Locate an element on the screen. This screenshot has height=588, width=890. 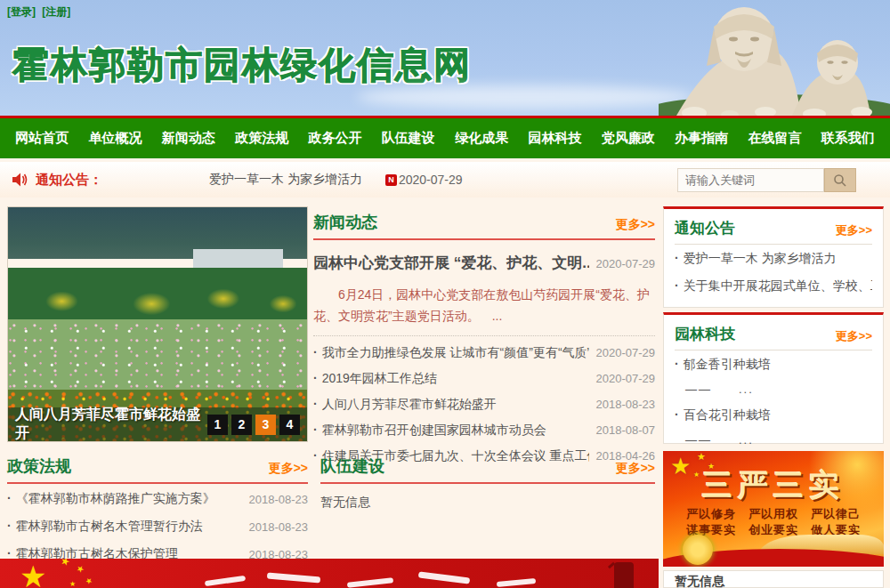
nav-home: 网站首页 is located at coordinates (42, 139).